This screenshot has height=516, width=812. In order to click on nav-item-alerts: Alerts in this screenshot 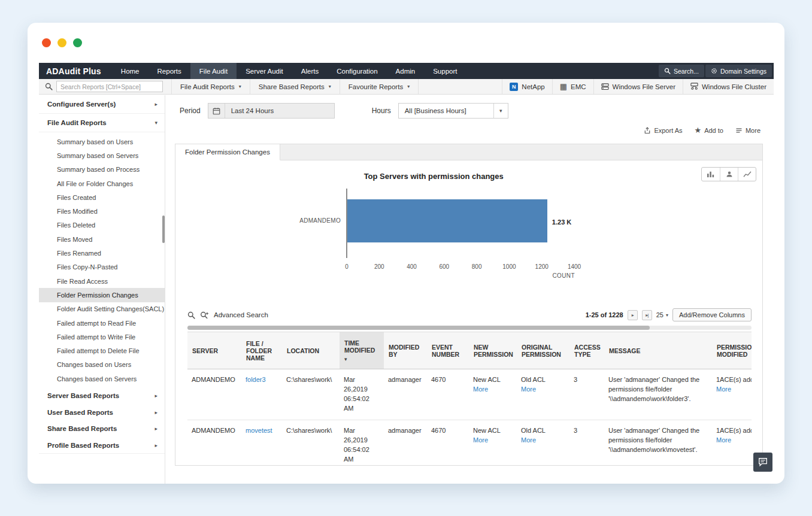, I will do `click(310, 71)`.